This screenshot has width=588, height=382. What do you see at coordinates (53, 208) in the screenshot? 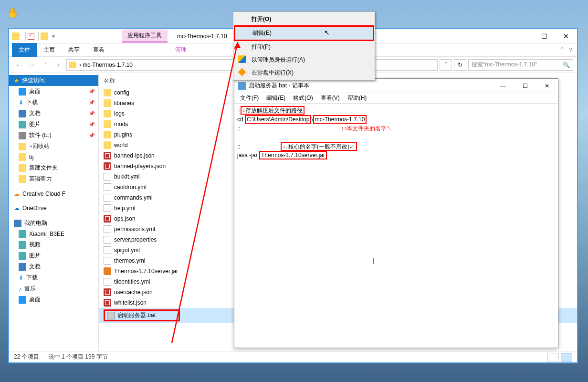
I see `sidebar-onedrive: ☁OneDrive` at bounding box center [53, 208].